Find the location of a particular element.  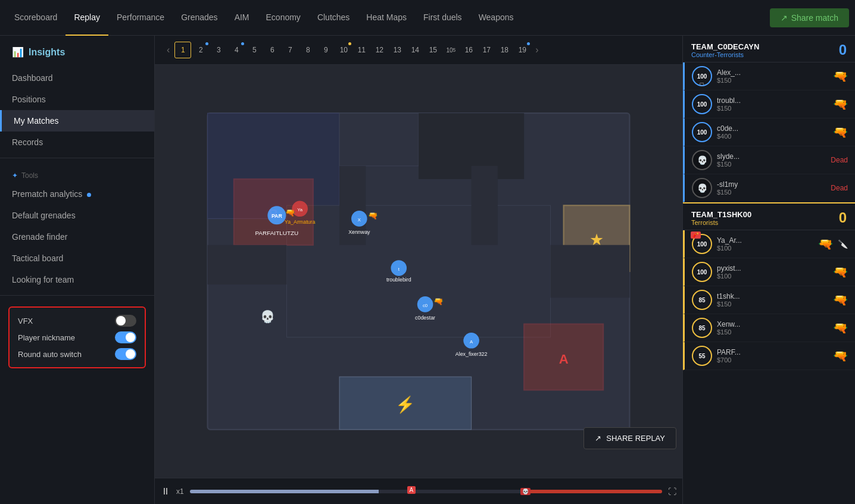

player-row-sl1my: 💀 -sl1my $150 Dead is located at coordinates (769, 188).